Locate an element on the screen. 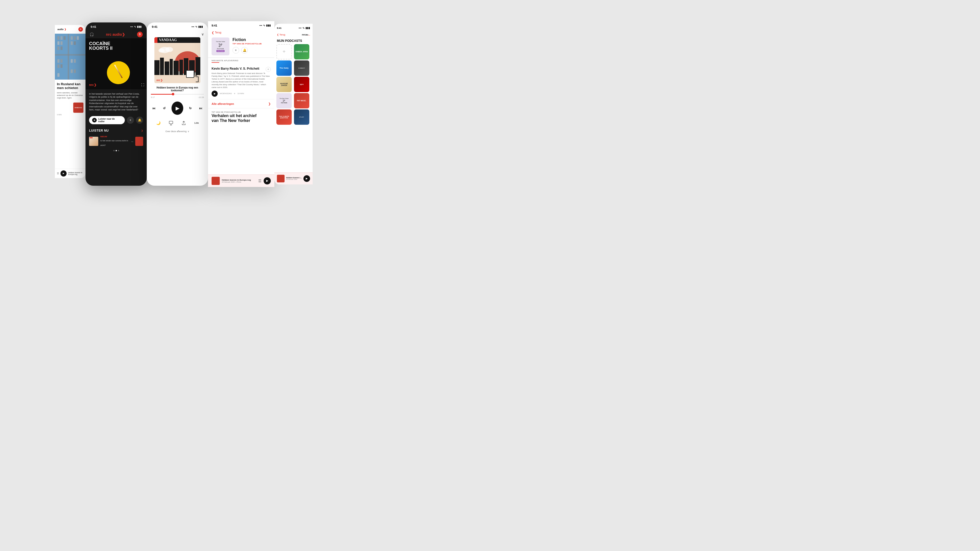 The width and height of the screenshot is (980, 551). screen5-wifi-icon: ∿ is located at coordinates (304, 28).